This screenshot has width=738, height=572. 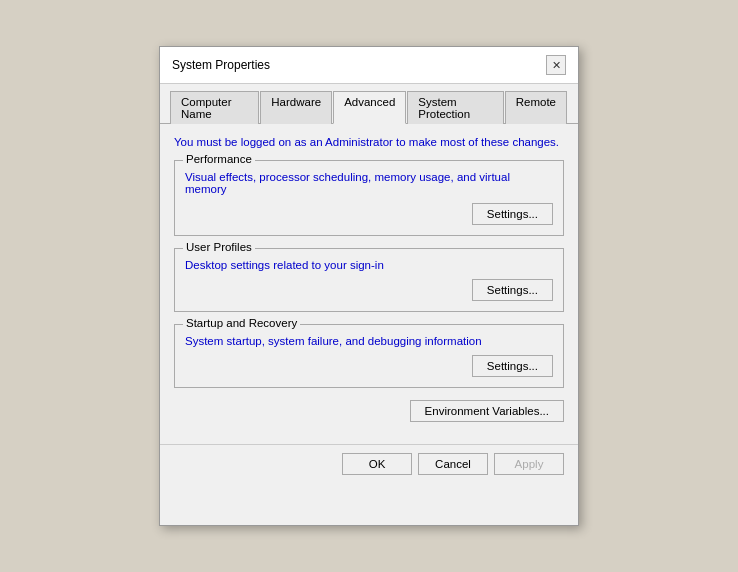 I want to click on performance-group: Performance Visual effects, processor sc…, so click(x=369, y=198).